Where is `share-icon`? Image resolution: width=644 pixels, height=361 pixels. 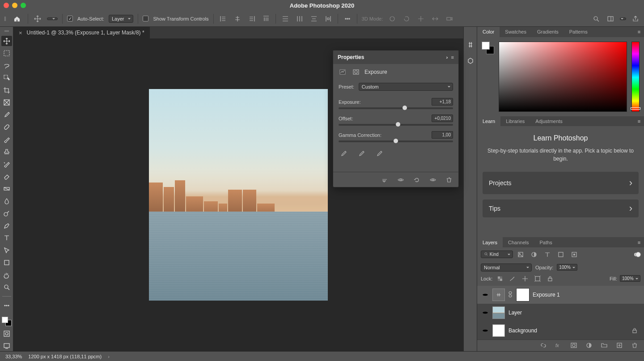 share-icon is located at coordinates (636, 19).